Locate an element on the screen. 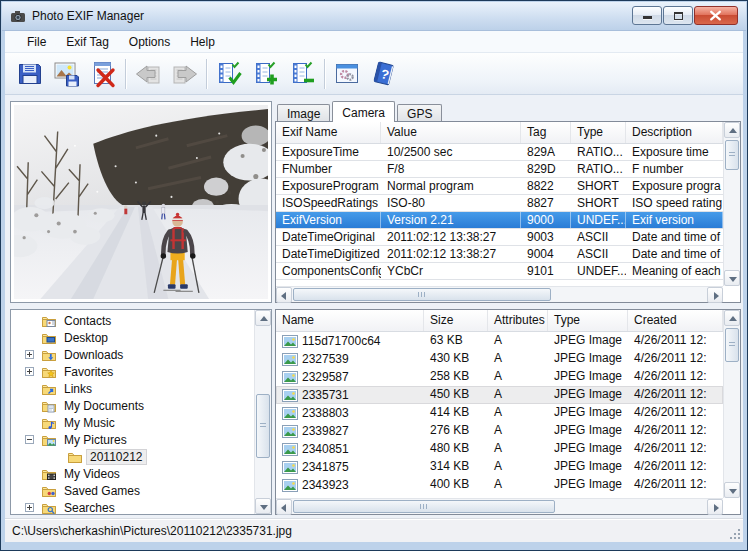 This screenshot has height=551, width=748. exif-row: ISOSpeedRatings ISO-80 8827 SHORT ISO sp… is located at coordinates (500, 204).